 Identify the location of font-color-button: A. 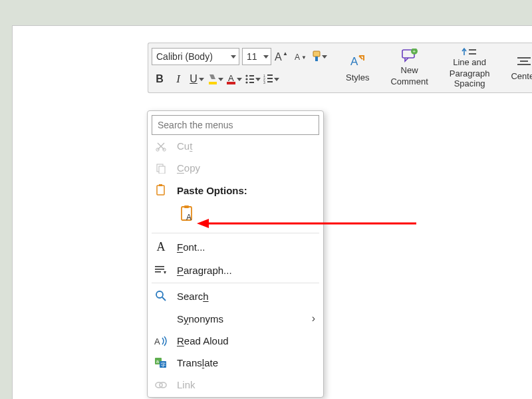
(234, 79).